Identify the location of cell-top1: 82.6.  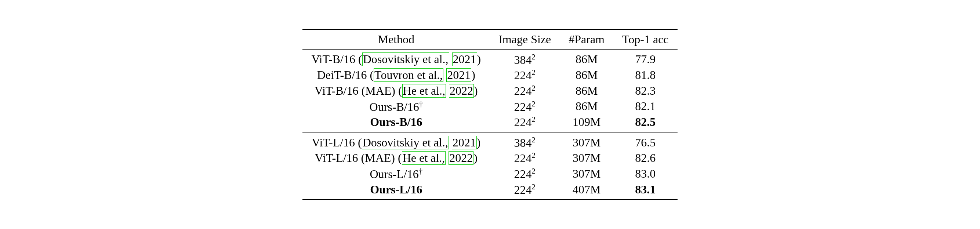
(645, 158).